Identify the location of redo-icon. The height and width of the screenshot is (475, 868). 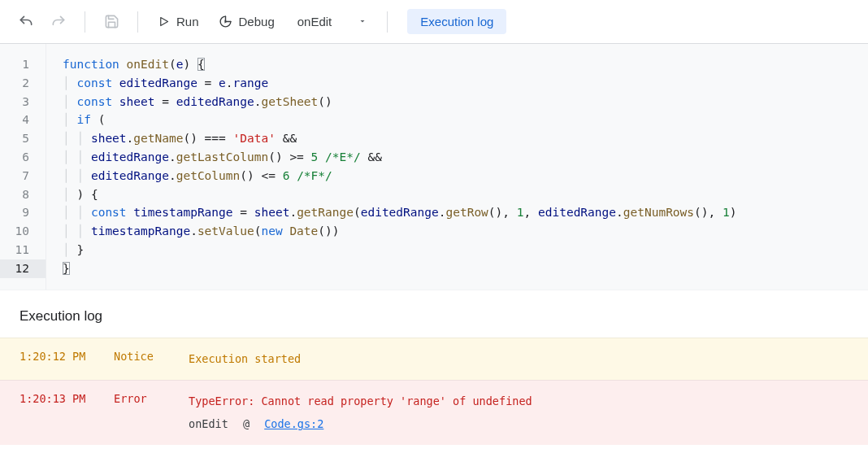
(59, 22).